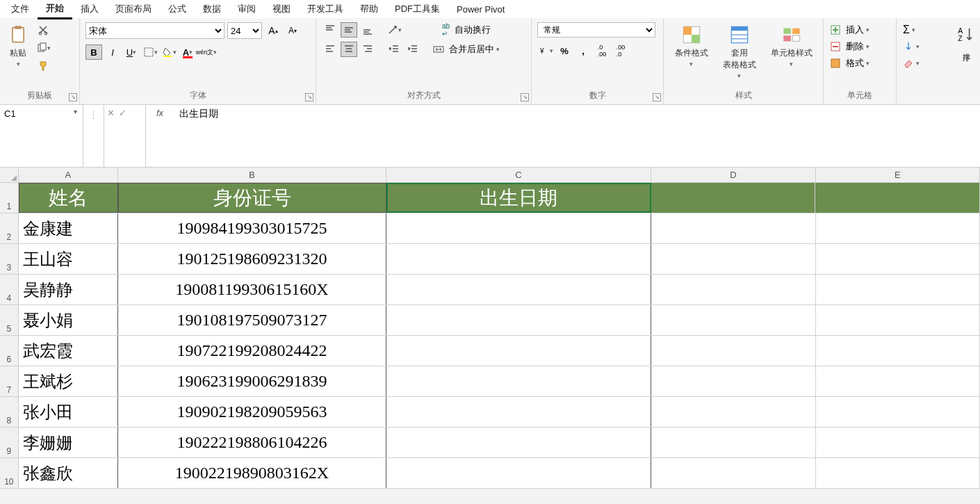  I want to click on fill-button: ▾, so click(911, 47).